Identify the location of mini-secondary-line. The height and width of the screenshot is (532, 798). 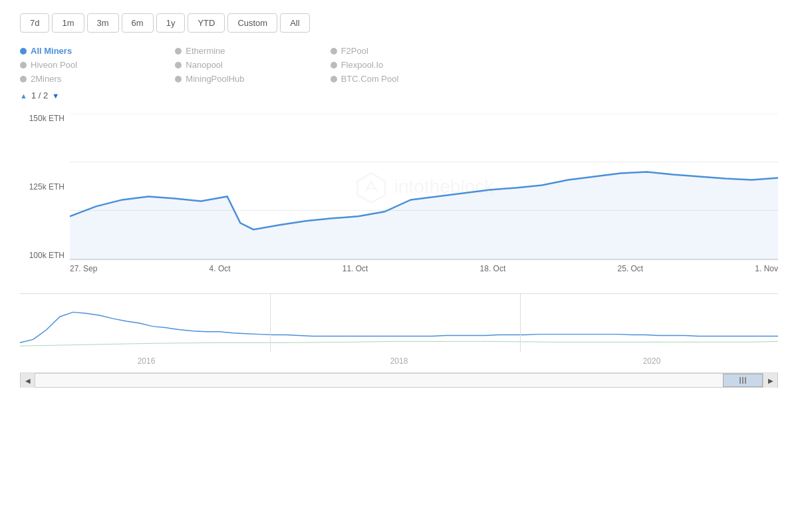
(399, 343).